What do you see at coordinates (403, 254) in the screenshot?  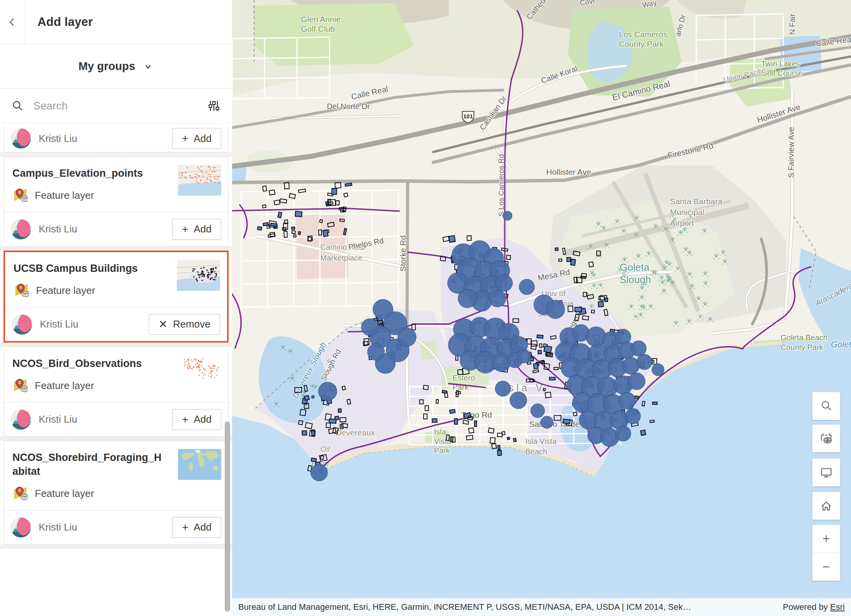 I see `svg-text: Storke Rd` at bounding box center [403, 254].